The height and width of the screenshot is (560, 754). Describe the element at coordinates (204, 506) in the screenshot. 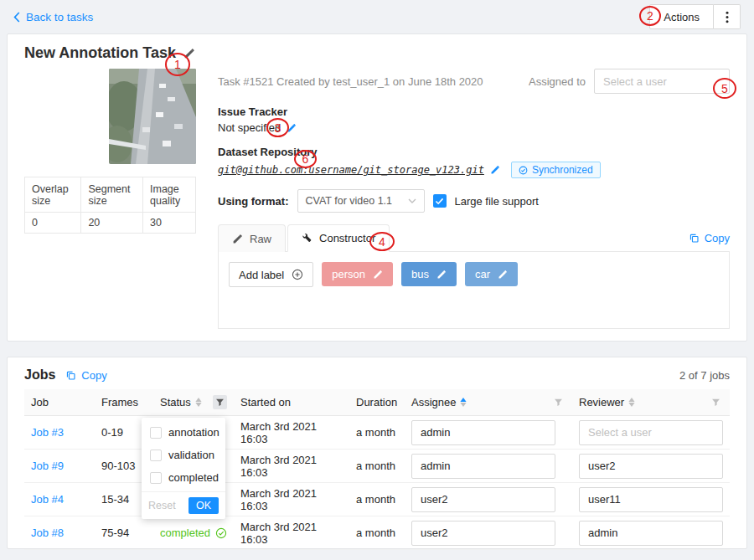

I see `filter-ok-button: OK` at that location.